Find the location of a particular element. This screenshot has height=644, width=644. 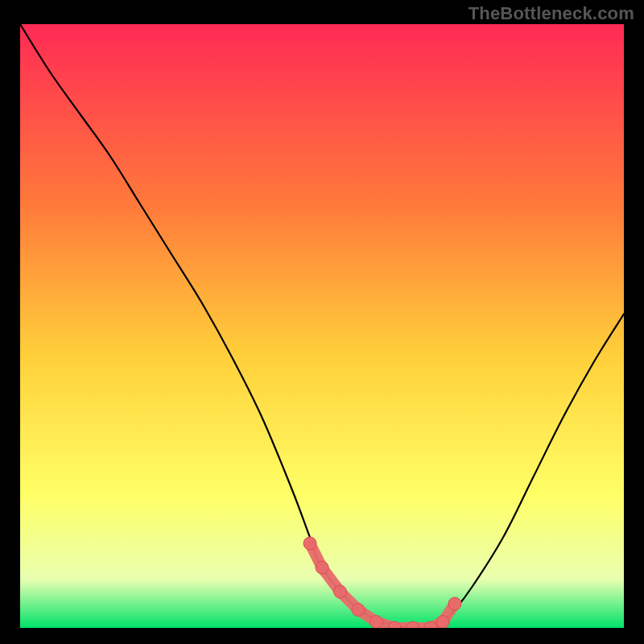

watermark-text: TheBottleneck.com is located at coordinates (551, 14).